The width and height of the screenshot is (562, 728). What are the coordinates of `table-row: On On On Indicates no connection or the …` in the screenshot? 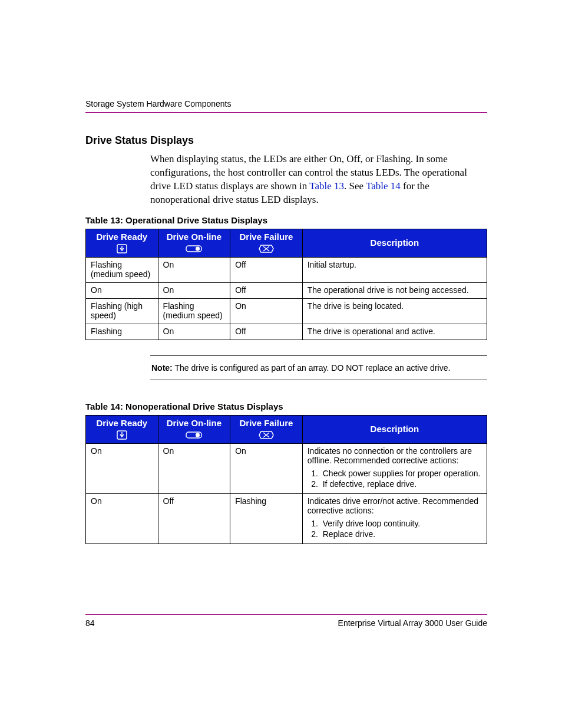 It's located at (286, 468).